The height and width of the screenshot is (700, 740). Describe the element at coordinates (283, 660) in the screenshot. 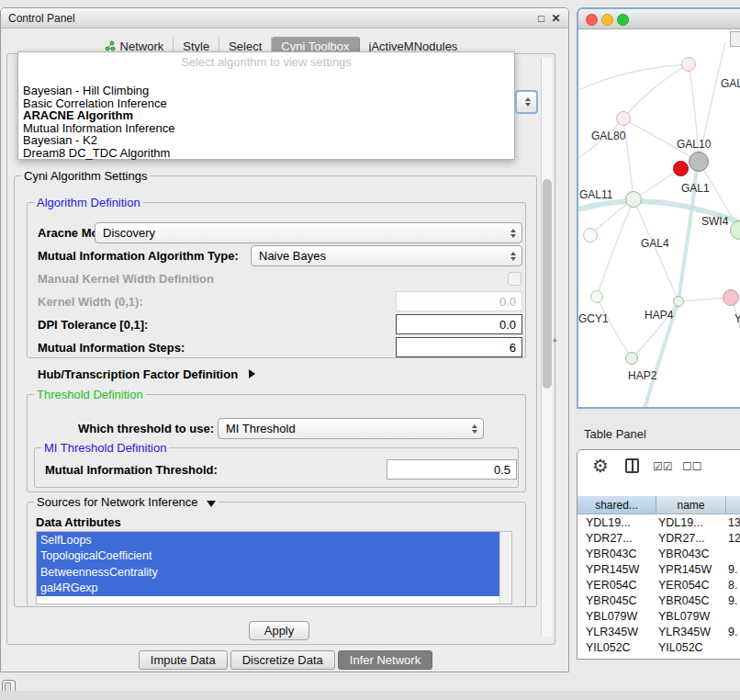

I see `tab-discretize-data: Discretize Data` at that location.